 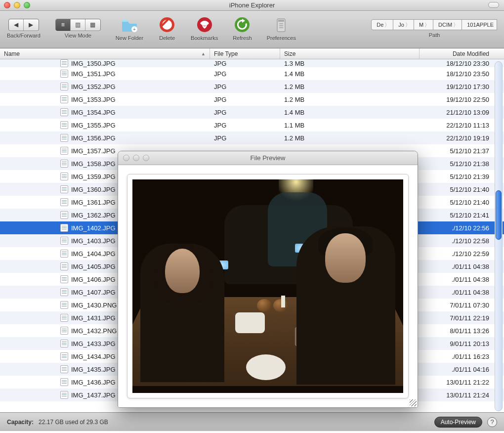 I want to click on refresh-icon, so click(x=242, y=25).